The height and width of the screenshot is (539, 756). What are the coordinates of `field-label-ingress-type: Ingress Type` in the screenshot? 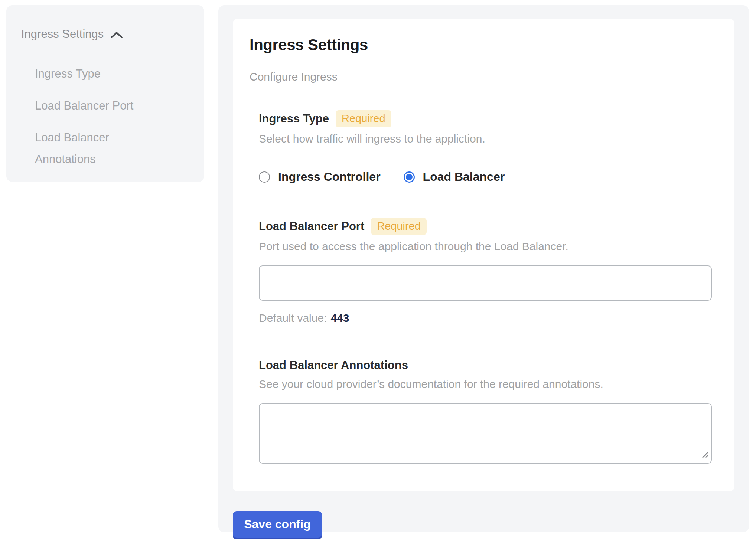 It's located at (294, 119).